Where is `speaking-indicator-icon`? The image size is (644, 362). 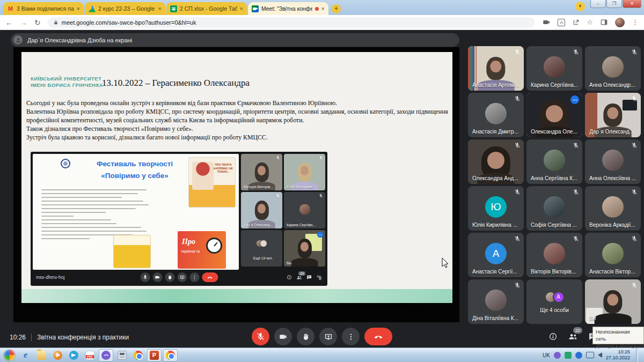 speaking-indicator-icon is located at coordinates (320, 235).